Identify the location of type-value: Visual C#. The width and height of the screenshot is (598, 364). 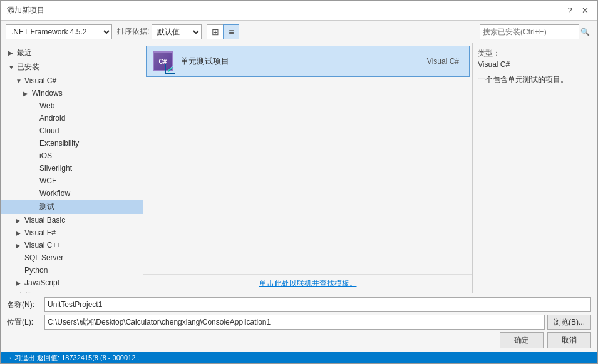
(535, 64).